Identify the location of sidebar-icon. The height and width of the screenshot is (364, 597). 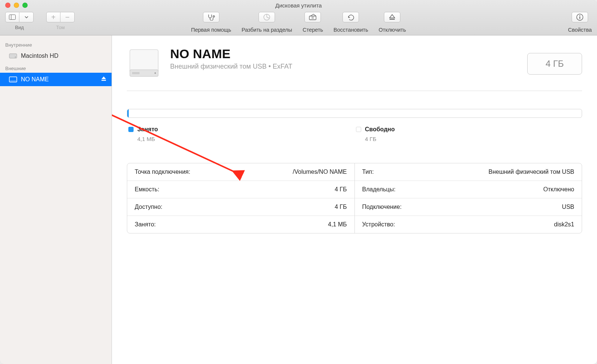
(12, 17).